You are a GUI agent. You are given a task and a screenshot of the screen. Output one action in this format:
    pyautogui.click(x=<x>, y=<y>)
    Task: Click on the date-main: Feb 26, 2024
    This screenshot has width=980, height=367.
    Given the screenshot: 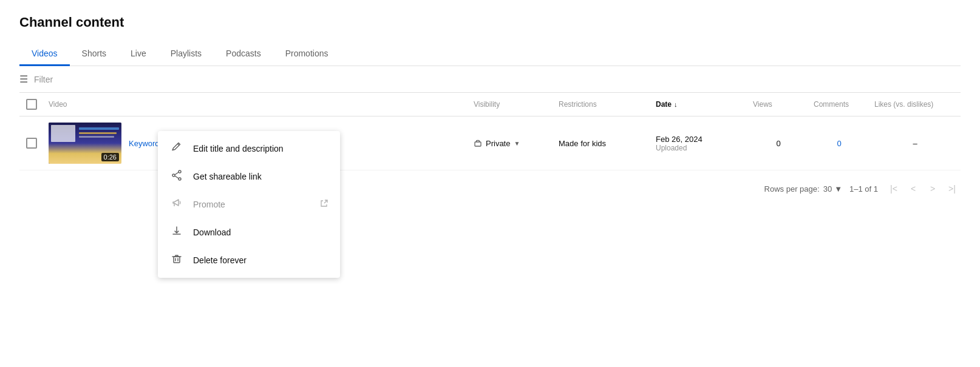 What is the action you would take?
    pyautogui.click(x=699, y=140)
    